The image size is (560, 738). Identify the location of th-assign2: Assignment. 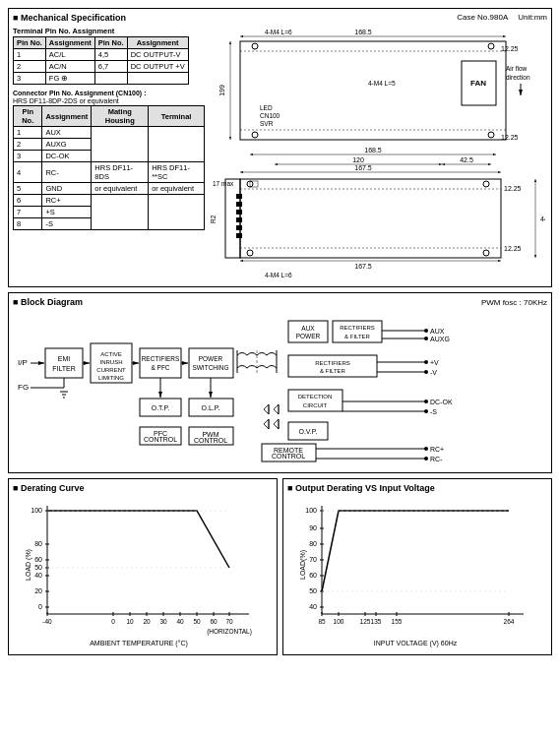
(157, 43).